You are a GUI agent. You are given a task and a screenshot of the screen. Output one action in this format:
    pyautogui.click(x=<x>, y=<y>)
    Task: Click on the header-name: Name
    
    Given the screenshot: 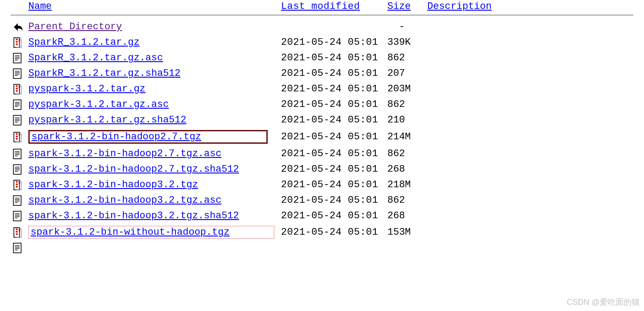 What is the action you would take?
    pyautogui.click(x=40, y=6)
    